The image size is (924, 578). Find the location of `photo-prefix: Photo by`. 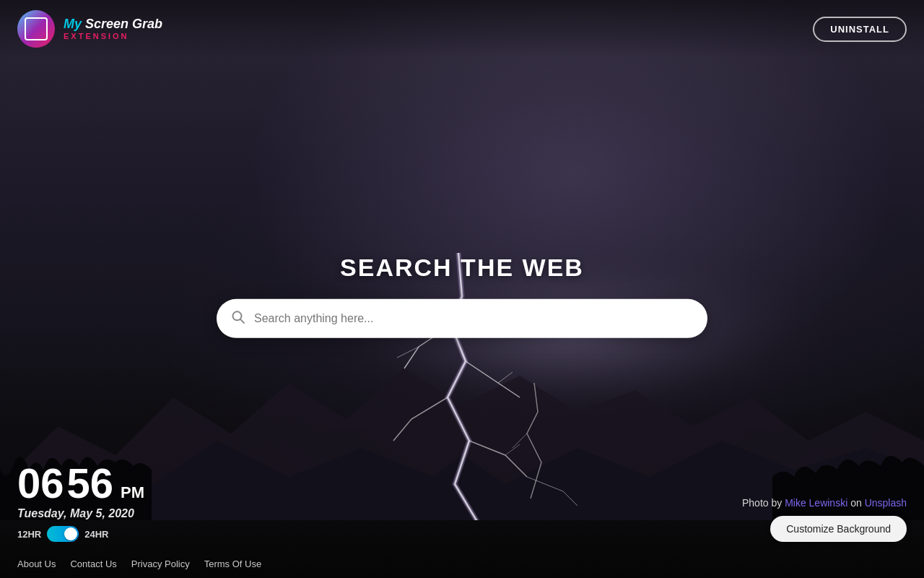

photo-prefix: Photo by is located at coordinates (762, 503).